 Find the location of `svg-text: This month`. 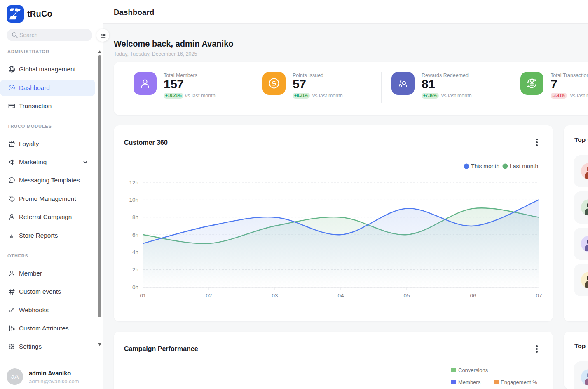

svg-text: This month is located at coordinates (485, 166).